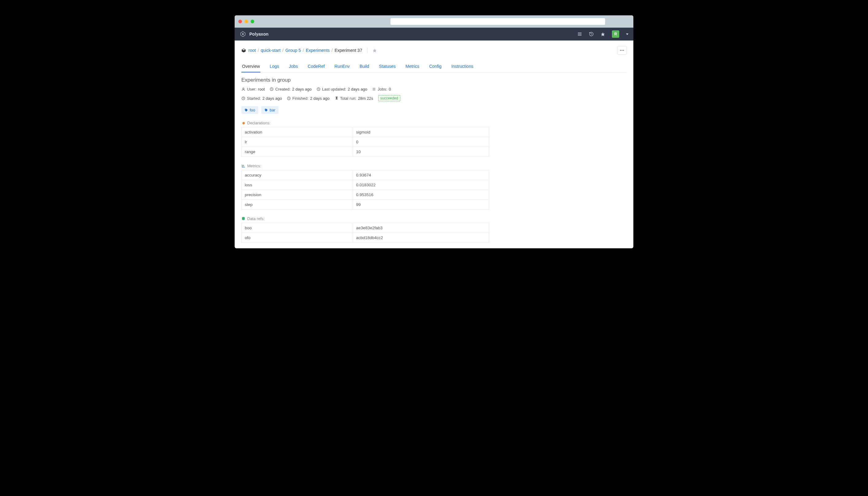 The image size is (868, 496). Describe the element at coordinates (366, 132) in the screenshot. I see `declaration-row: activationsigmoid` at that location.